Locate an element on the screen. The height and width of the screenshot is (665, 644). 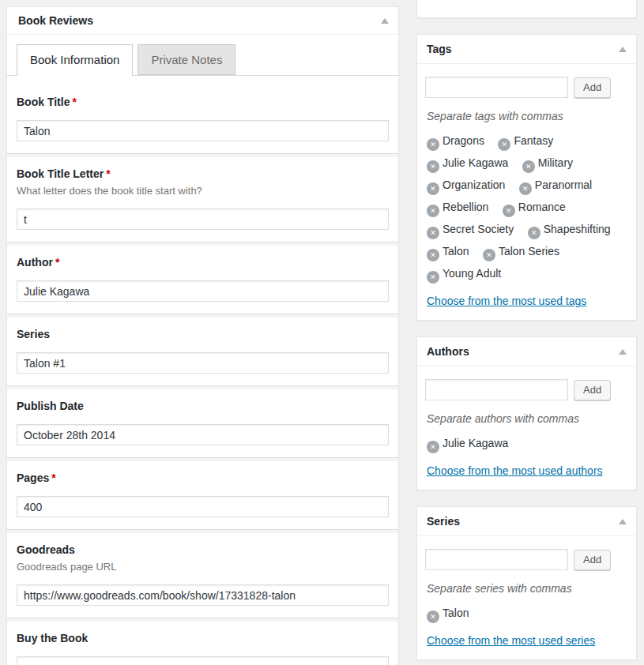
series-list: ✕Talon is located at coordinates (526, 617).